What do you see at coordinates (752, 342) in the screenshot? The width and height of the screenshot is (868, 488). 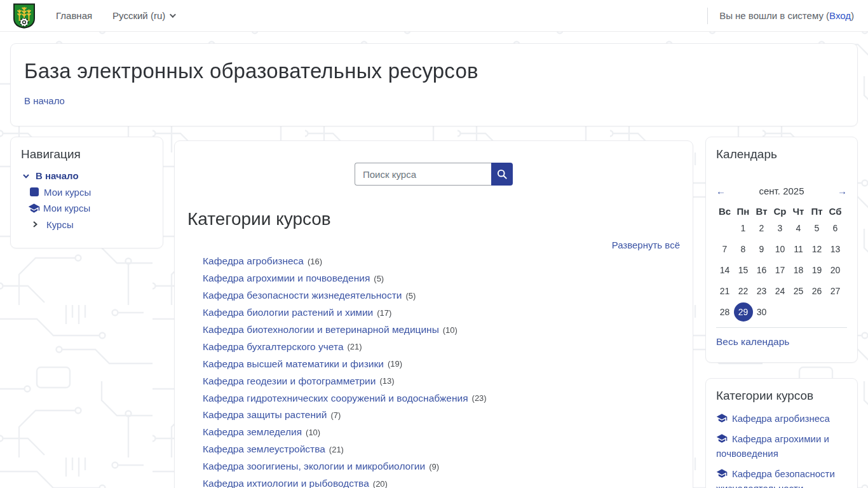 I see `full-calendar-link: Весь календарь` at bounding box center [752, 342].